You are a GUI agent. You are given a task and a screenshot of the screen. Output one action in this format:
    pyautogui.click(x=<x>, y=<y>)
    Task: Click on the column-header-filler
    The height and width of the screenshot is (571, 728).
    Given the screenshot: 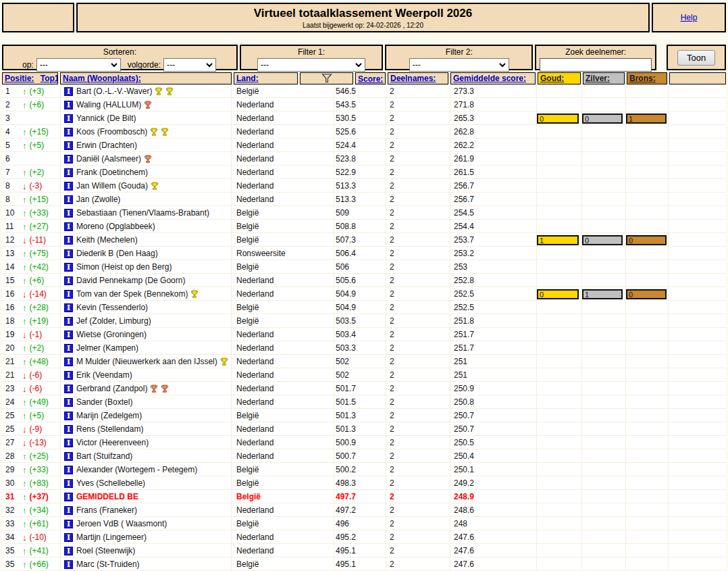 What is the action you would take?
    pyautogui.click(x=698, y=78)
    